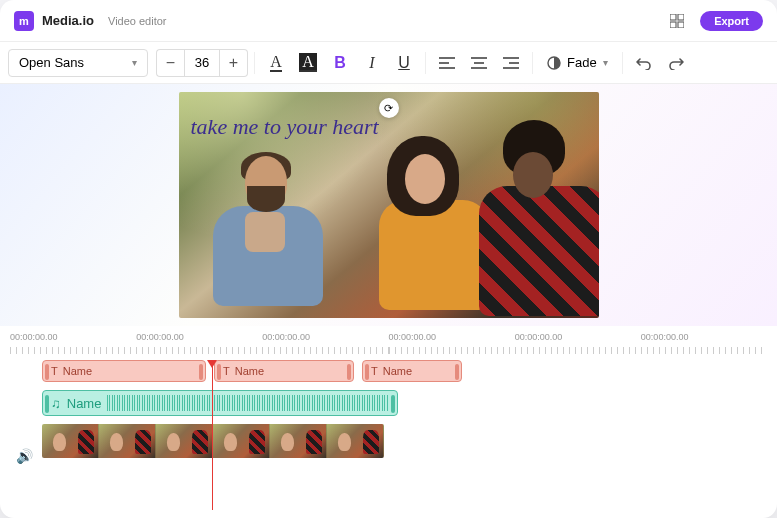  Describe the element at coordinates (404, 371) in the screenshot. I see `text-track: T Name T Name T Name` at that location.